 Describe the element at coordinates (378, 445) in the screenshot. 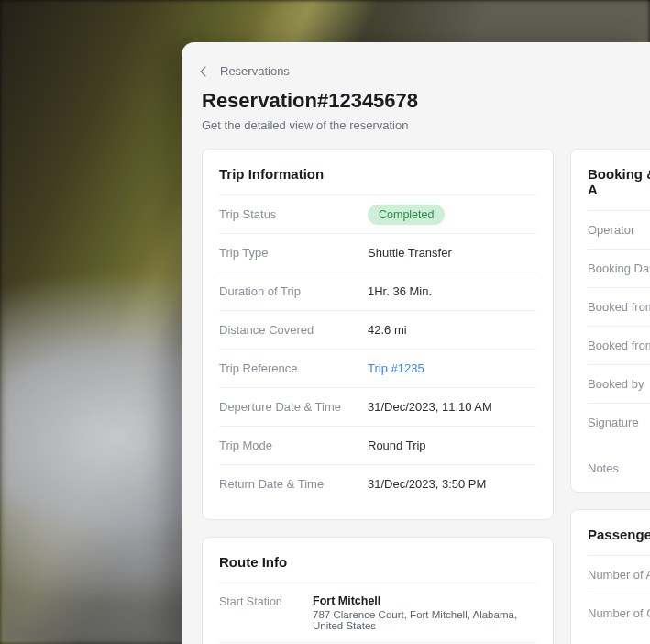

I see `trip-mode-row: Trip Mode Round Trip` at that location.